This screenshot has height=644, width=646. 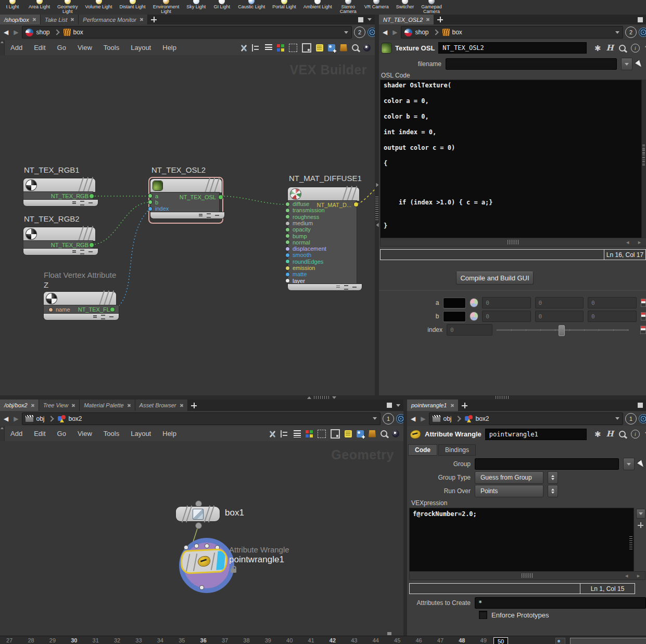 What do you see at coordinates (642, 32) in the screenshot?
I see `link-radar-icon` at bounding box center [642, 32].